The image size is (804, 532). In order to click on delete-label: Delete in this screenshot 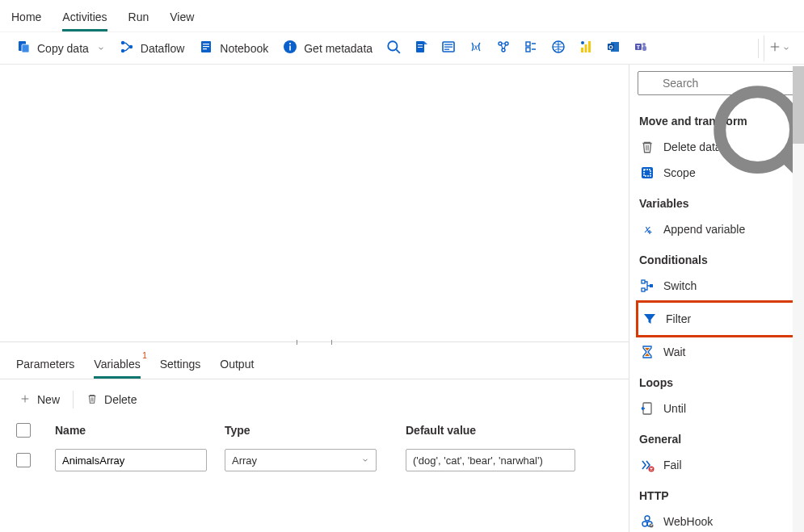, I will do `click(120, 400)`.